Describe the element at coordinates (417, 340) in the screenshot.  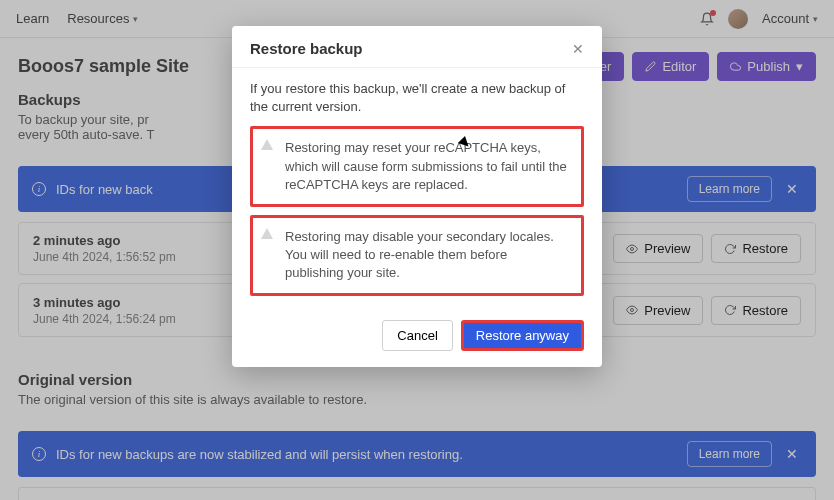
I see `modal-footer: Cancel Restore anyway` at that location.